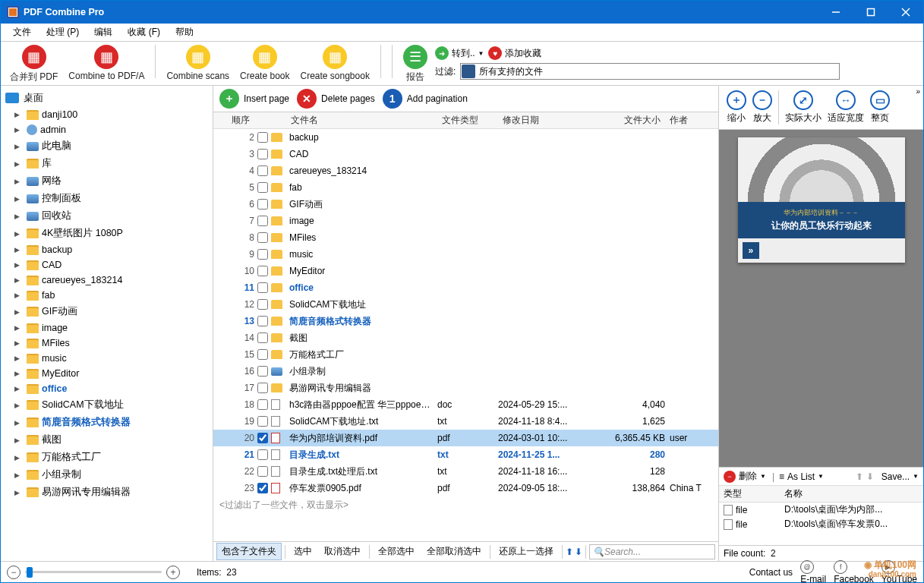 The image size is (924, 583). I want to click on file-row: 6 GIF动画, so click(466, 204).